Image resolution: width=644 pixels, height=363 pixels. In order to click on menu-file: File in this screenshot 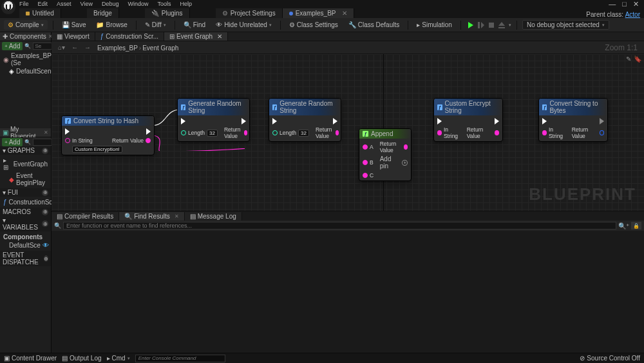, I will do `click(24, 4)`.